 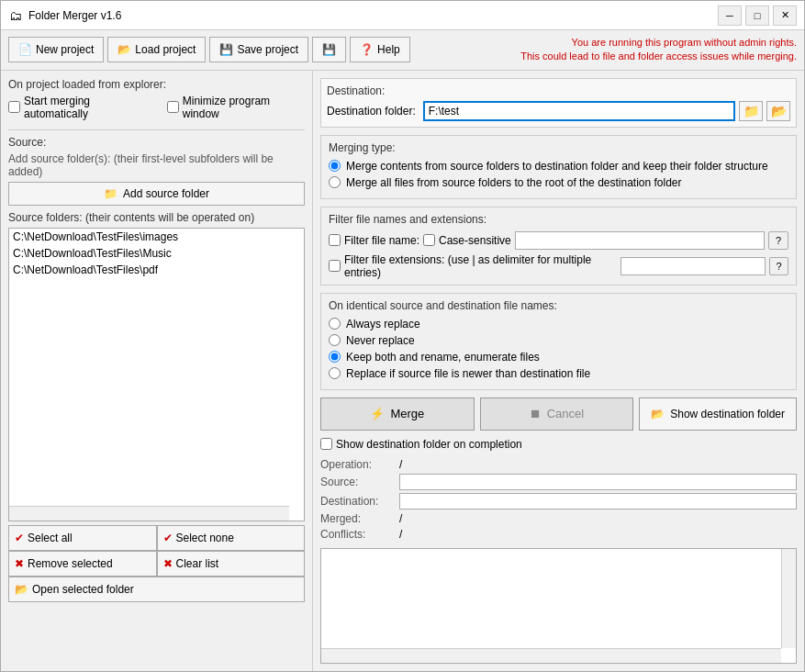 I want to click on keep-both-label: Keep both and rename, enumerate files, so click(x=442, y=357).